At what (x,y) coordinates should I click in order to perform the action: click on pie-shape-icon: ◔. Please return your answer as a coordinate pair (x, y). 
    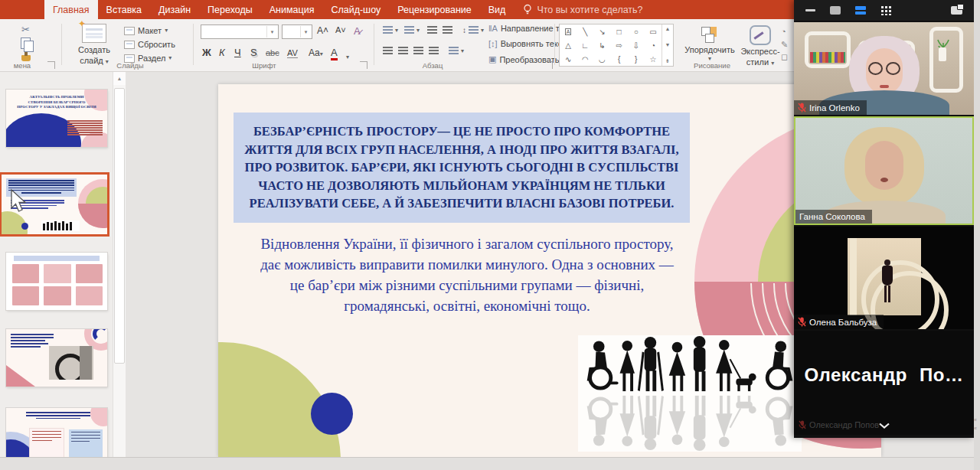
    Looking at the image, I should click on (653, 46).